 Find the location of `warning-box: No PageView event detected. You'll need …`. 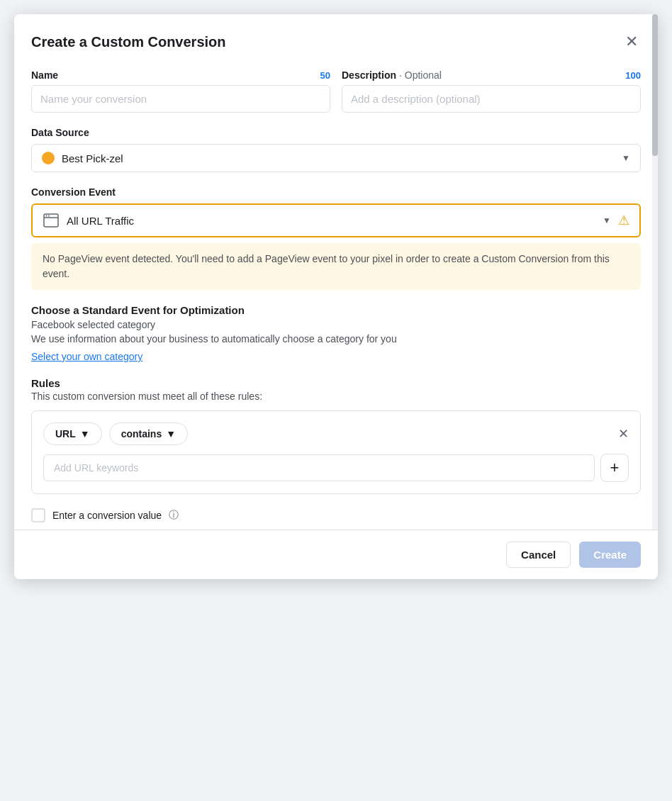

warning-box: No PageView event detected. You'll need … is located at coordinates (336, 267).